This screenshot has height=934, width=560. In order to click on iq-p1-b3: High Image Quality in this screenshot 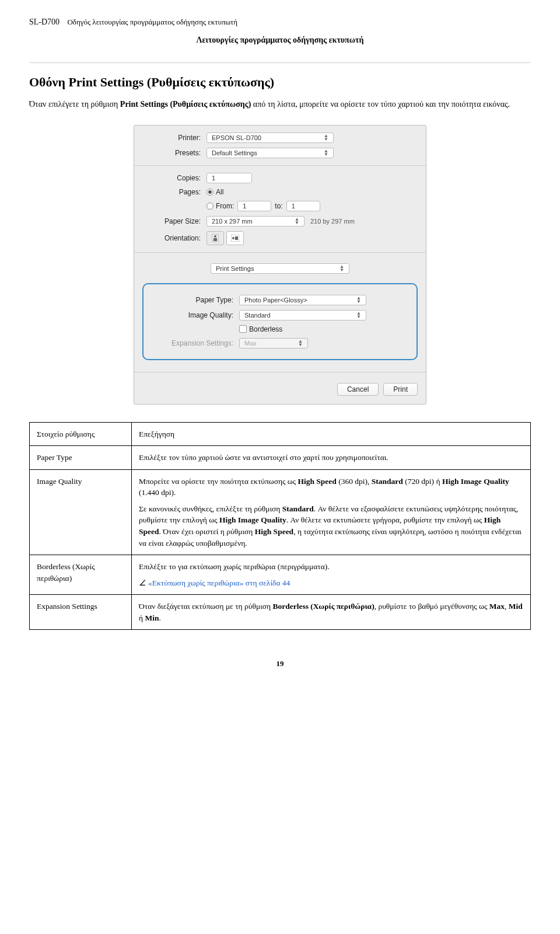, I will do `click(476, 481)`.